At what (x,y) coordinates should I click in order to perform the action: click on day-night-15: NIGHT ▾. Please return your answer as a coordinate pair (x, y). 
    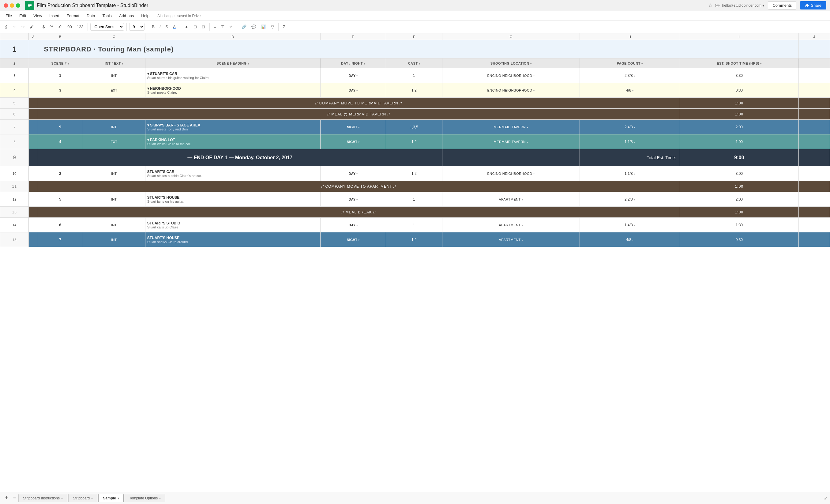
    Looking at the image, I should click on (353, 240).